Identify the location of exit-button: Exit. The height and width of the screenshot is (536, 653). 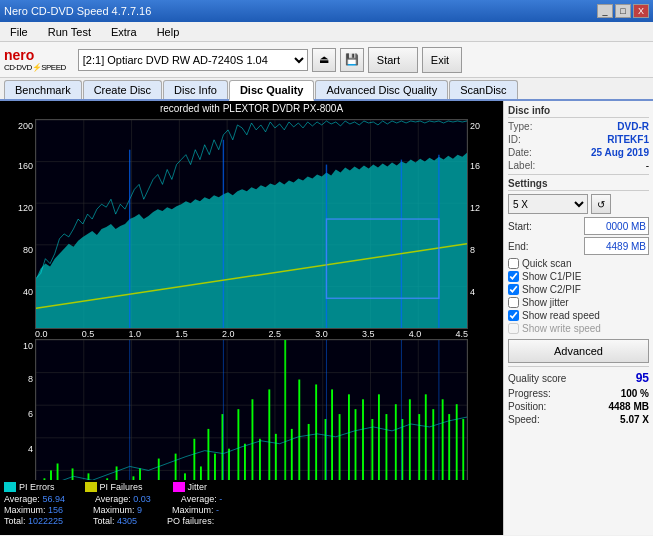
(442, 60).